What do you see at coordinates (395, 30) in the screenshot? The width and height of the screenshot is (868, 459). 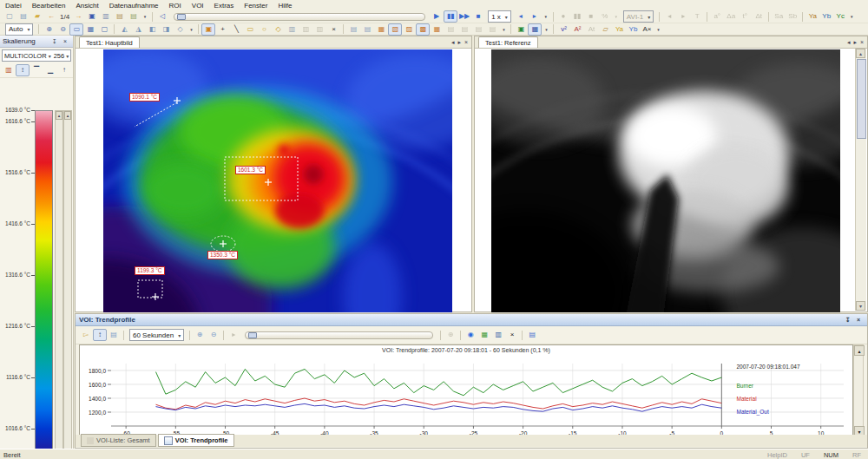 I see `roi-in-icon: ▧` at bounding box center [395, 30].